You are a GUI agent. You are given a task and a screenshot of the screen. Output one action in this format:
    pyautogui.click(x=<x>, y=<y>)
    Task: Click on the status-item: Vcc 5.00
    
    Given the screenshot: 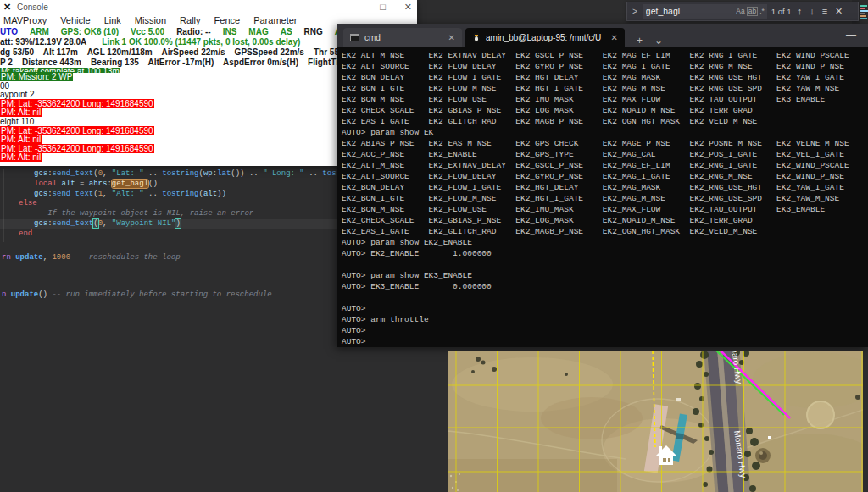 What is the action you would take?
    pyautogui.click(x=147, y=32)
    